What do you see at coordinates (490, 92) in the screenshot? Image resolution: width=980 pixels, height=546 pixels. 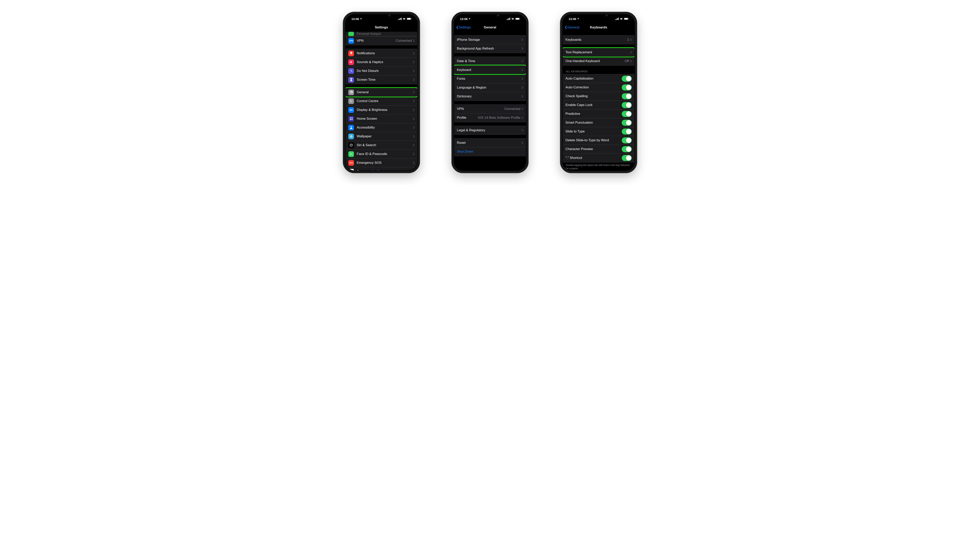 I see `device-general: 13:08 Settings General iPhone Storage` at bounding box center [490, 92].